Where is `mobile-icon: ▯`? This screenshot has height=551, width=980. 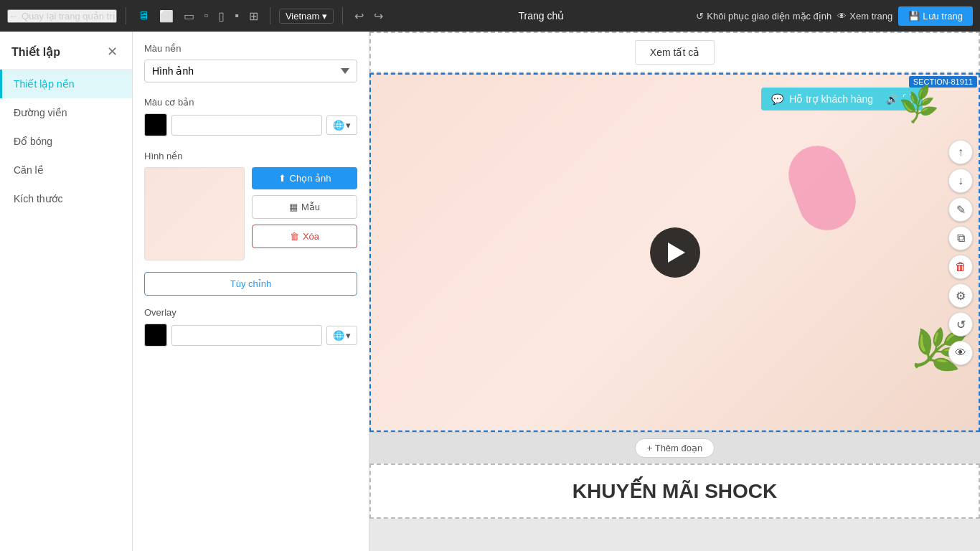
mobile-icon: ▯ is located at coordinates (221, 16).